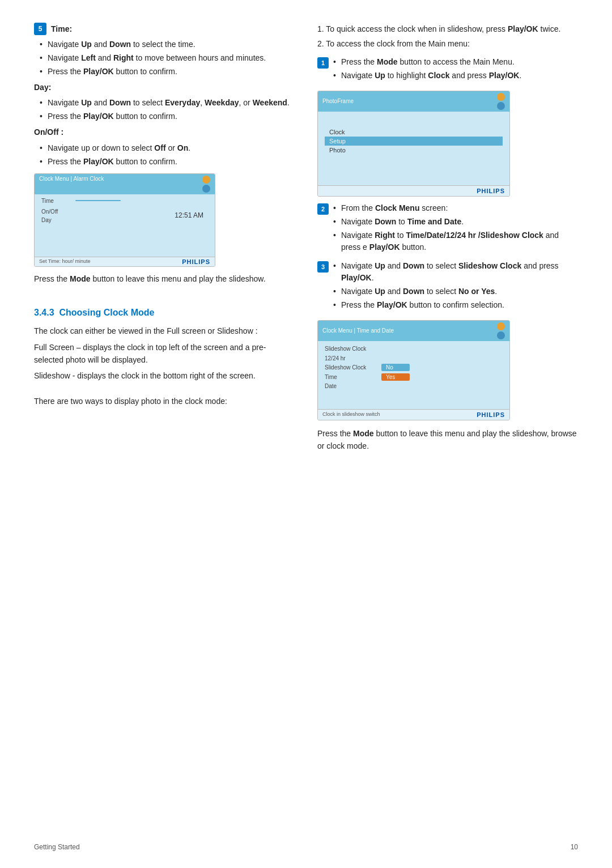  I want to click on clock-header: Clock Menu | Time and Date, so click(414, 331).